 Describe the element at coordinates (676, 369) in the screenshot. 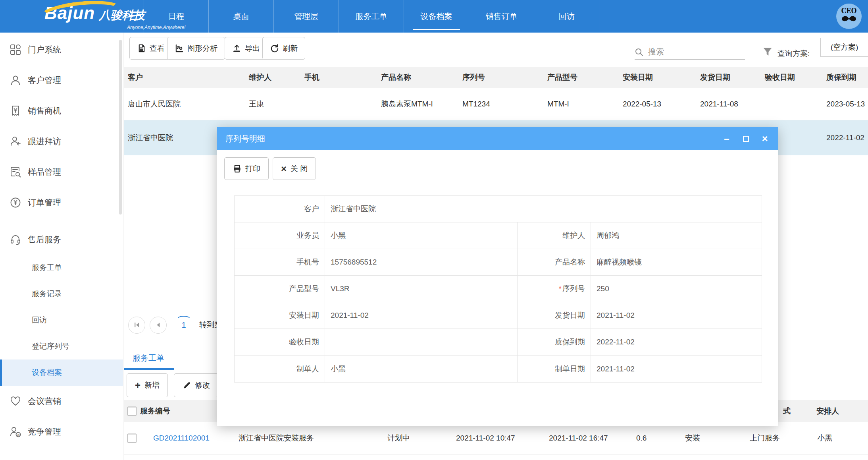

I see `field-value-create-date: 2021-11-02` at that location.